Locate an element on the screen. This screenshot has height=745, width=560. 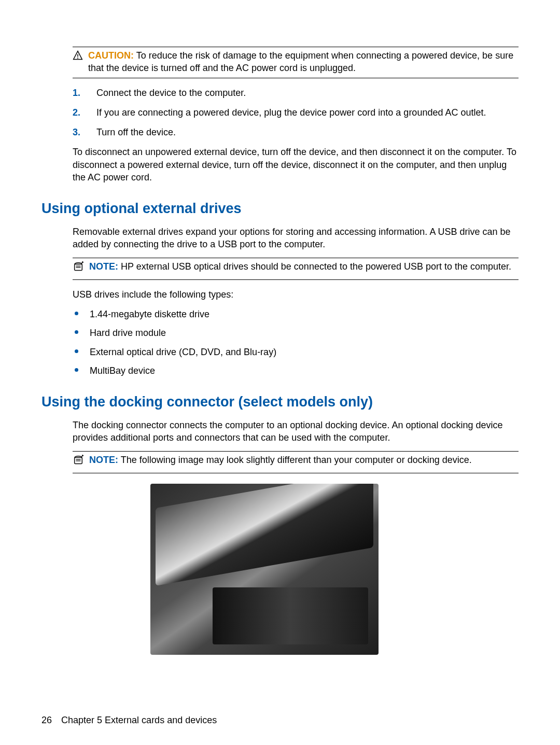
docking-note-callout: NOTE: The following image may look sligh… is located at coordinates (296, 462).